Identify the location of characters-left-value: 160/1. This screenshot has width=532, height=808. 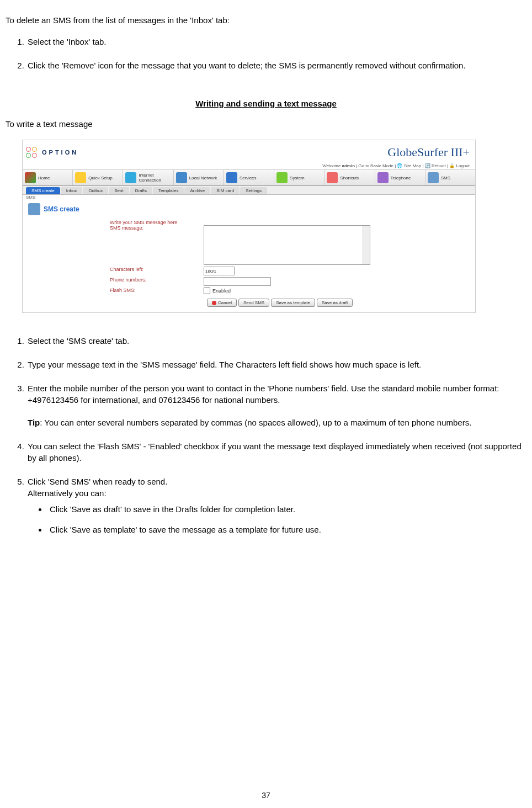
(219, 271).